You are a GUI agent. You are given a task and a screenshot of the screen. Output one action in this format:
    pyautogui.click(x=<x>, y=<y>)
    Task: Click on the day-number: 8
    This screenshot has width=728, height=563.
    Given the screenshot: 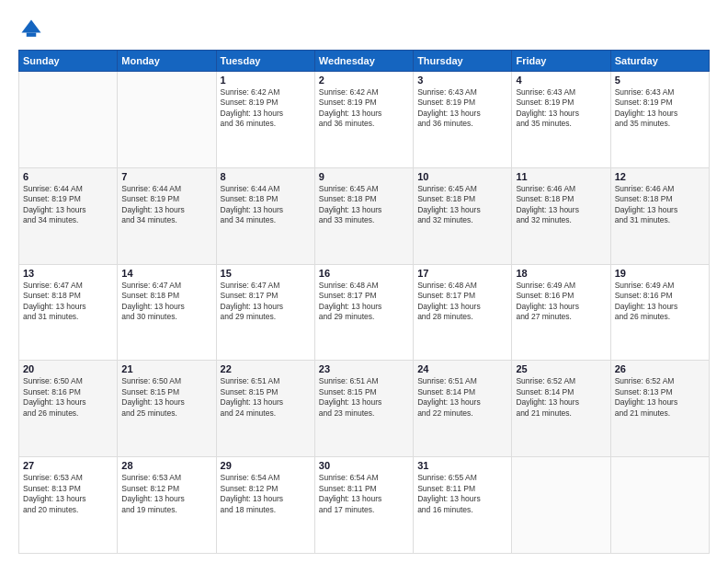 What is the action you would take?
    pyautogui.click(x=266, y=177)
    